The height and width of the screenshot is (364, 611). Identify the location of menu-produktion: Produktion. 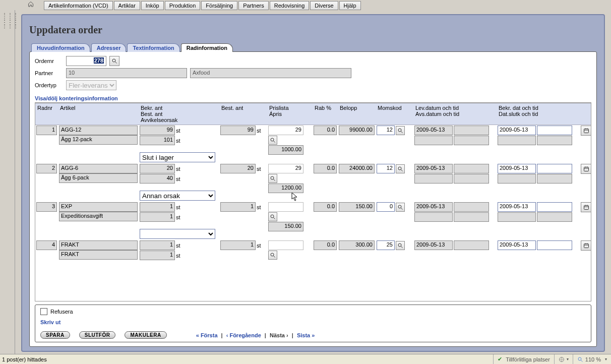
(182, 6).